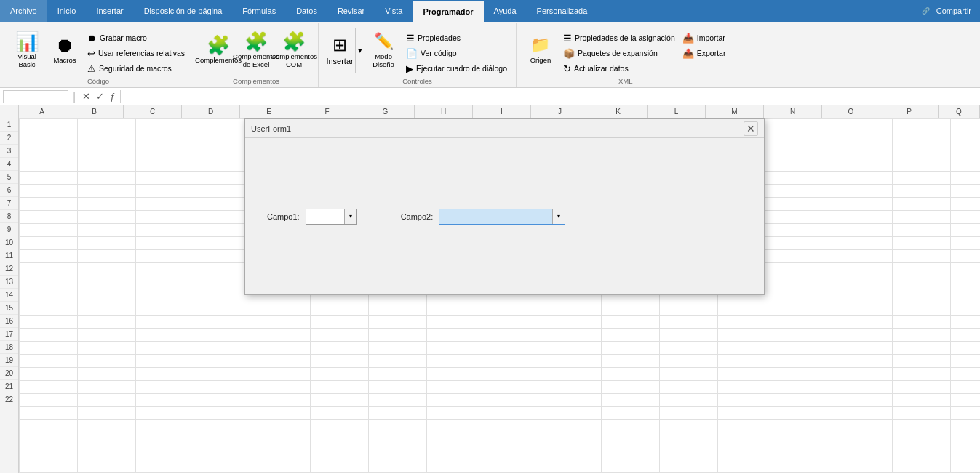 The height and width of the screenshot is (474, 980). I want to click on tab-personalizada: Personalizada, so click(562, 11).